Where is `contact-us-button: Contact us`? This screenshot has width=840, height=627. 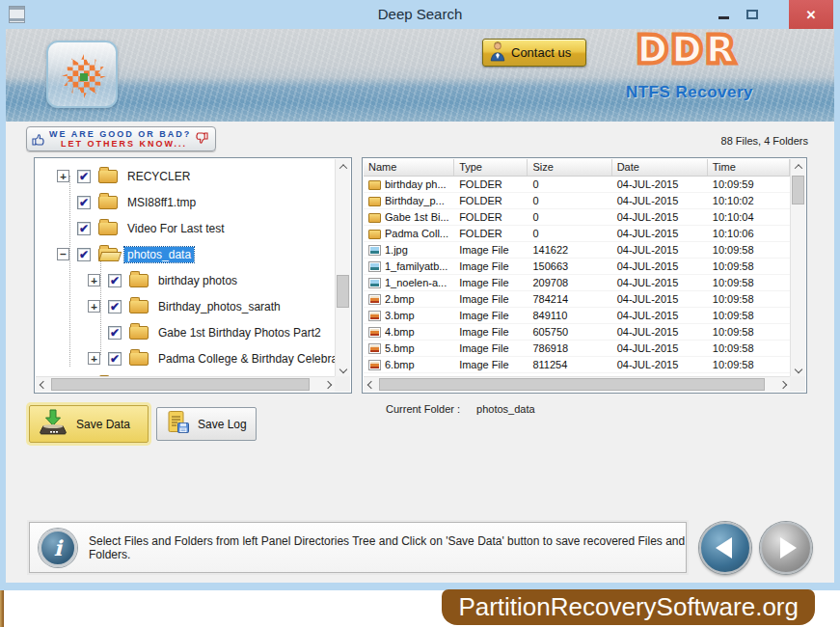
contact-us-button: Contact us is located at coordinates (534, 52).